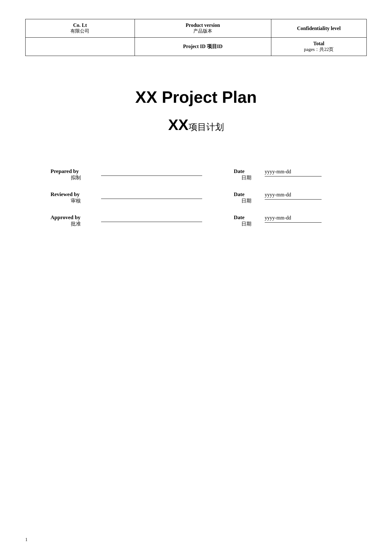 This screenshot has width=392, height=555. What do you see at coordinates (293, 195) in the screenshot?
I see `reviewed-date-value-wrapper: yyyy-mm-dd` at bounding box center [293, 195].